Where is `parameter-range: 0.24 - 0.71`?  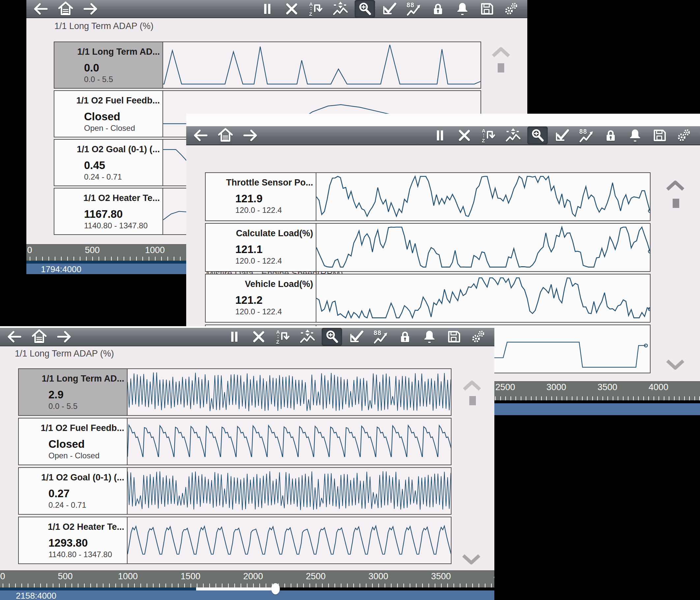 parameter-range: 0.24 - 0.71 is located at coordinates (122, 177).